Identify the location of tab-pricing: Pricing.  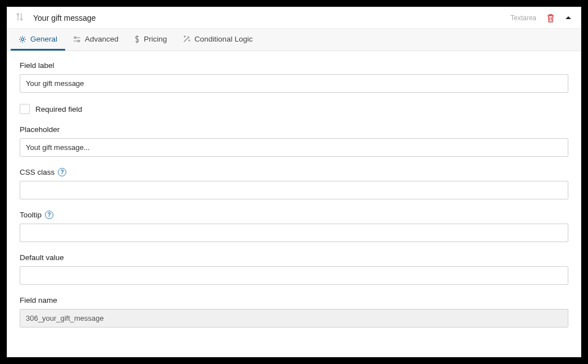
(151, 39).